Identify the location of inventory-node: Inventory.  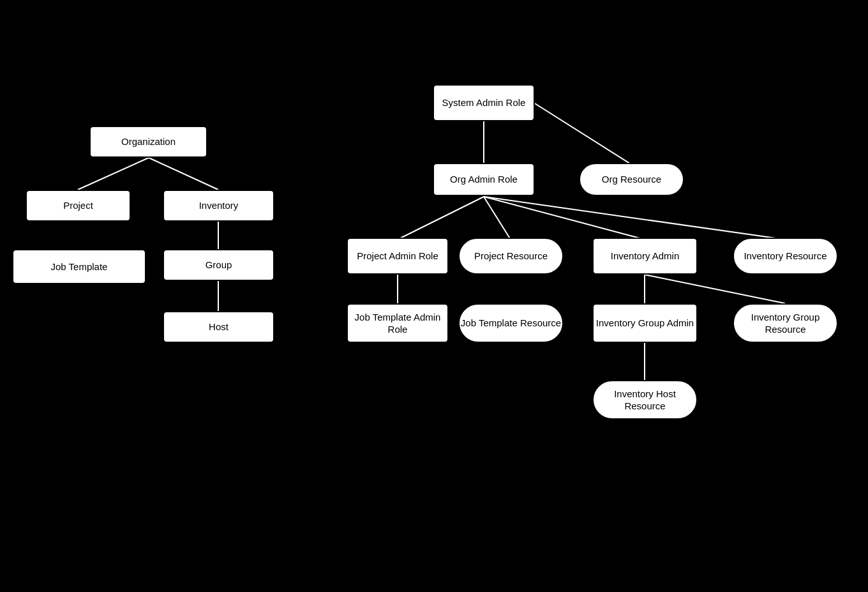
(218, 206).